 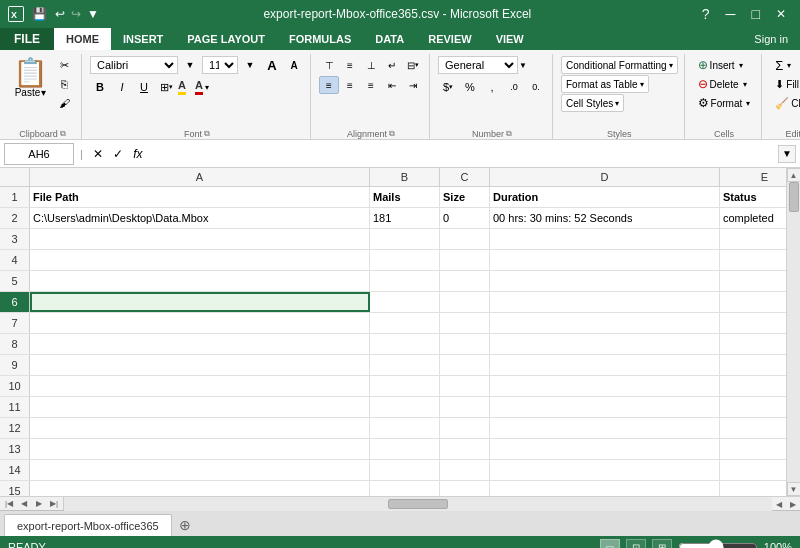 What do you see at coordinates (15, 239) in the screenshot?
I see `row-number: 3` at bounding box center [15, 239].